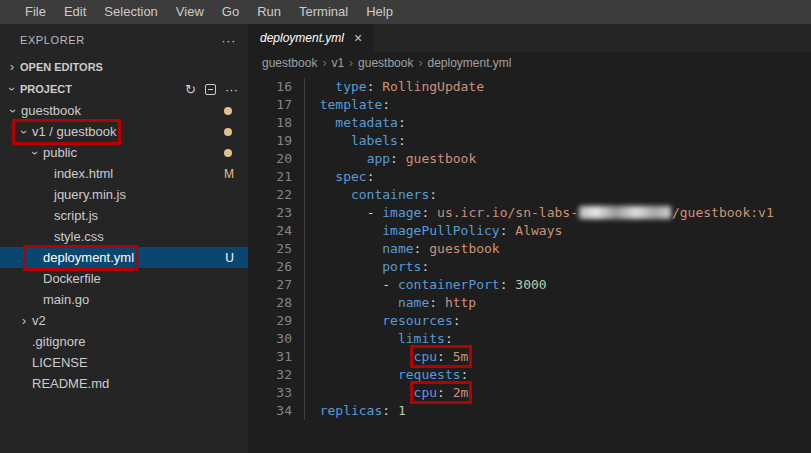 The image size is (811, 453). Describe the element at coordinates (530, 231) in the screenshot. I see `code-line-24: 24 imagePullPolicy: Always` at that location.